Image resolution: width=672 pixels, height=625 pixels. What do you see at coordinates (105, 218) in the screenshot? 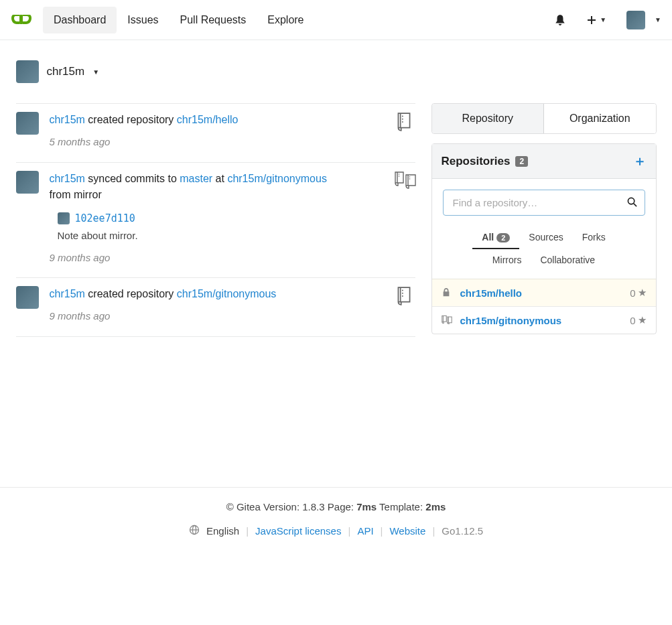
I see `commit-sha-link: 102ee7d110` at bounding box center [105, 218].